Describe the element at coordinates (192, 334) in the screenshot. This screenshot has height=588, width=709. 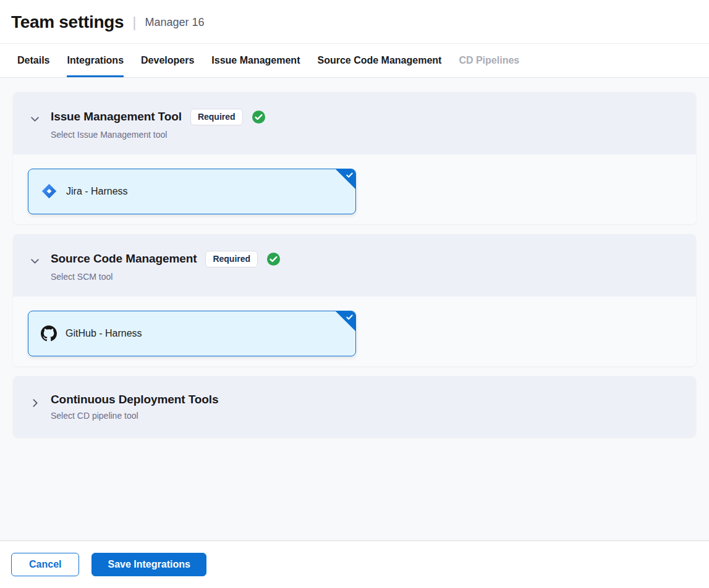
I see `option-card-github-harness: GitHub - Harness` at that location.